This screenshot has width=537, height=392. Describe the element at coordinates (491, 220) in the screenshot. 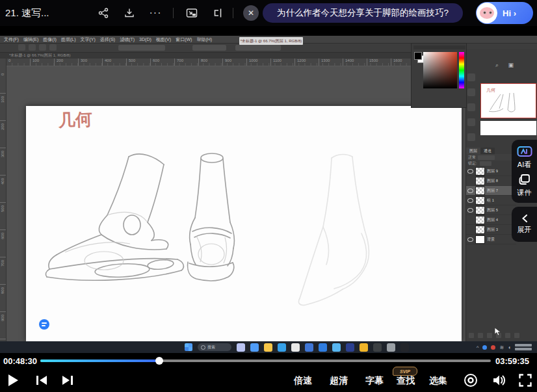

I see `layer-row: 图层 4` at that location.